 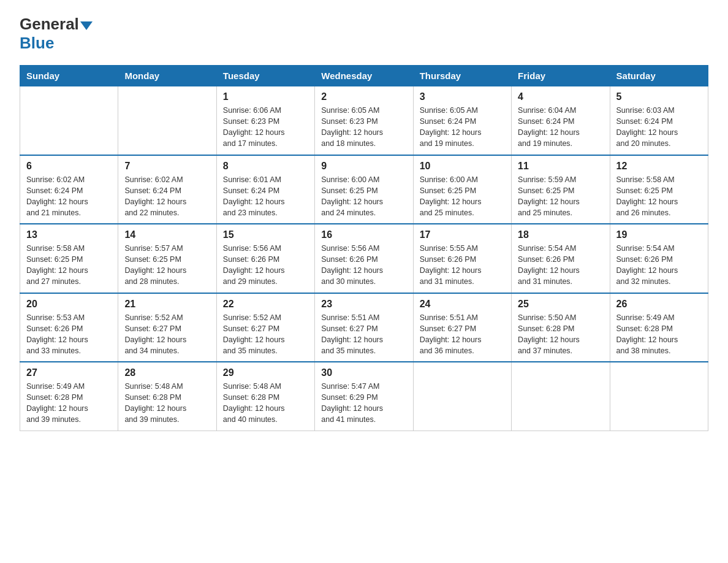 What do you see at coordinates (462, 128) in the screenshot?
I see `cell-info-text: Sunrise: 6:05 AM Sunset: 6:24 PM Dayligh…` at bounding box center [462, 128].